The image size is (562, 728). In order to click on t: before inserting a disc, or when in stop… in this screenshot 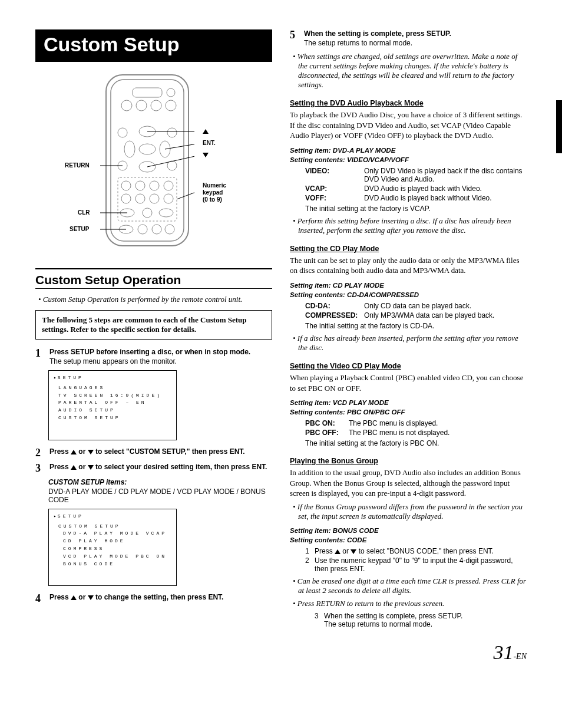, I will do `click(172, 352)`.